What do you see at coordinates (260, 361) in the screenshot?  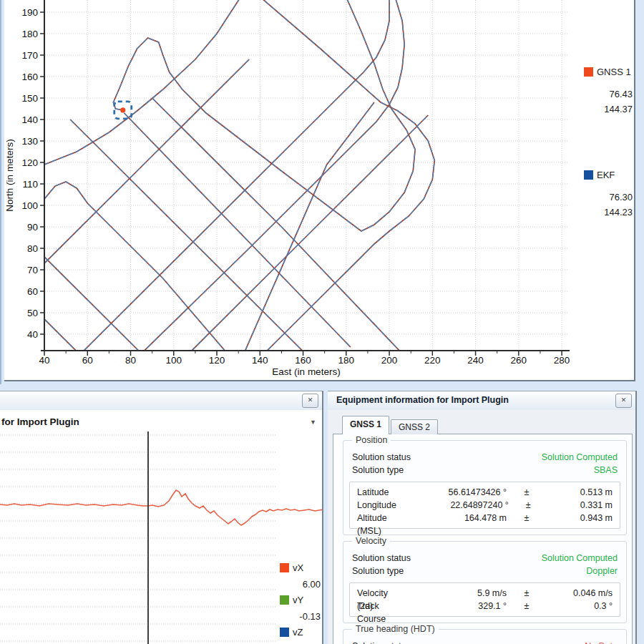 I see `x-tick-label: 140` at bounding box center [260, 361].